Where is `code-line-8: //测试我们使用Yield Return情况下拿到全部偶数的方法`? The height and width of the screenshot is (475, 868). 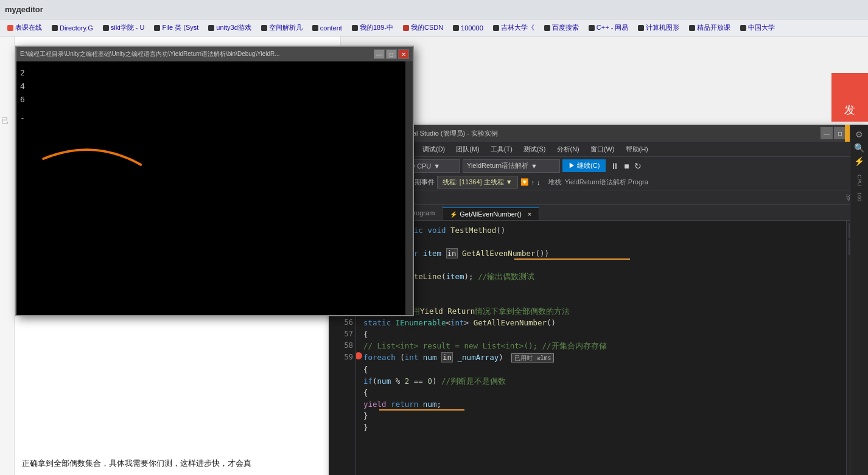
code-line-8: //测试我们使用Yield Return情况下拿到全部偶数的方法 is located at coordinates (601, 311).